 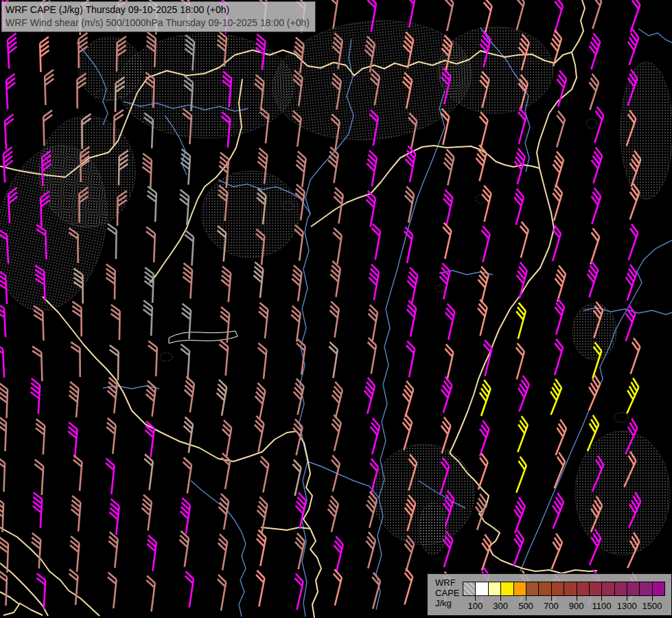 I want to click on legend-label-line1: WRF, so click(x=448, y=582).